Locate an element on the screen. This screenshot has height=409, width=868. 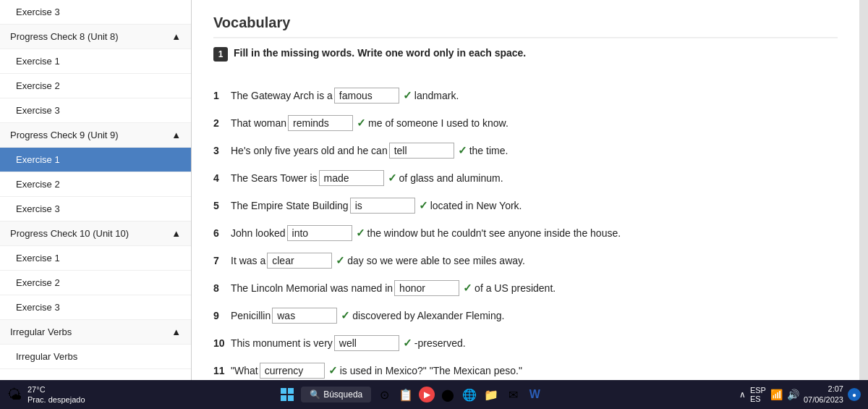
app-icon-2: 📋 is located at coordinates (406, 395).